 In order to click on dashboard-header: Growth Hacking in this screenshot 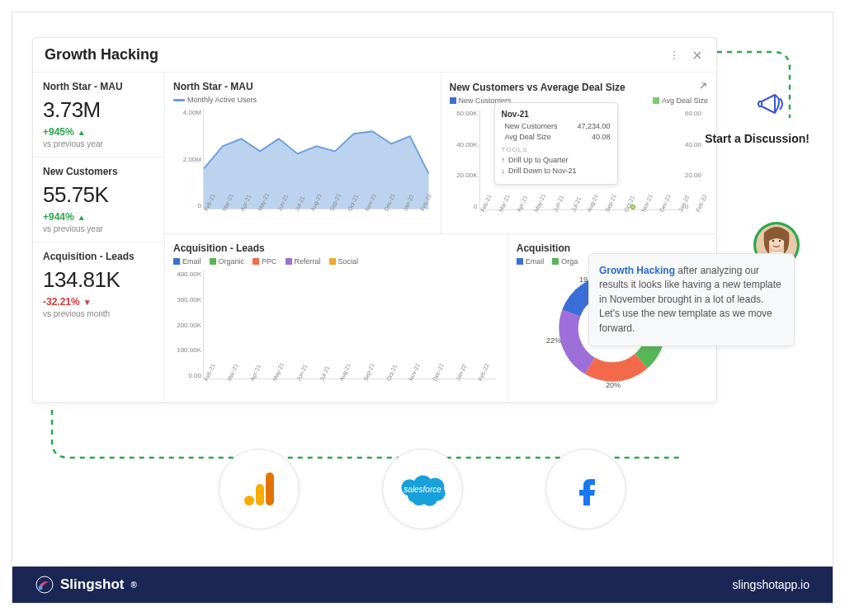, I will do `click(375, 55)`.